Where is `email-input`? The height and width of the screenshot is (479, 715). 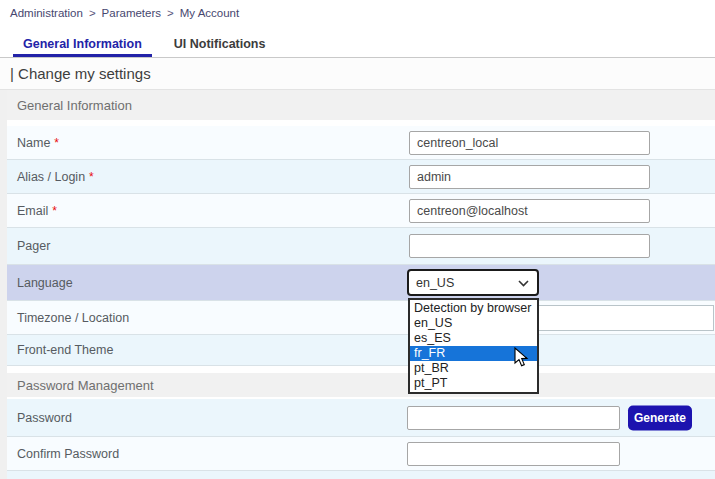
email-input is located at coordinates (530, 211).